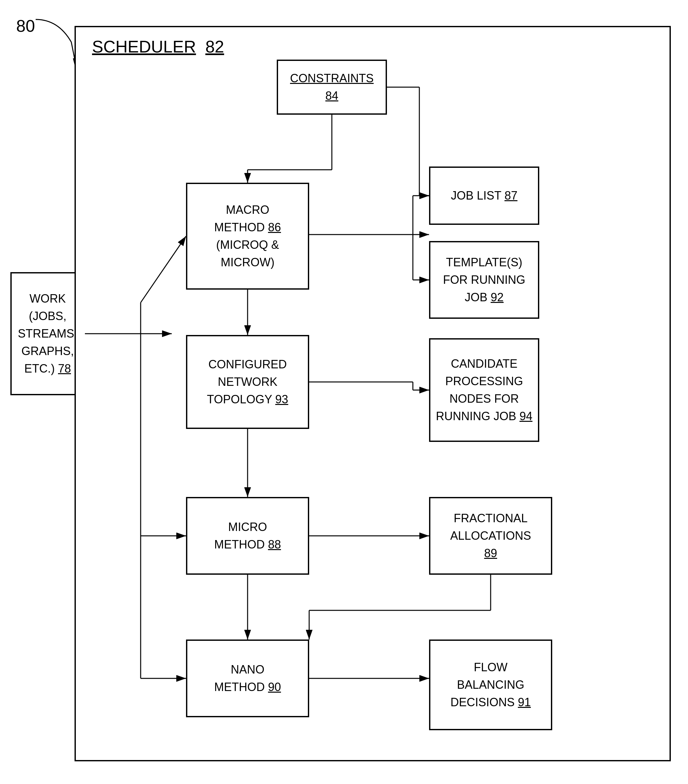 The height and width of the screenshot is (784, 688). What do you see at coordinates (484, 390) in the screenshot?
I see `candidate-nodes-box: CANDIDATEPROCESSINGNODES FORRUNNING JOB …` at bounding box center [484, 390].